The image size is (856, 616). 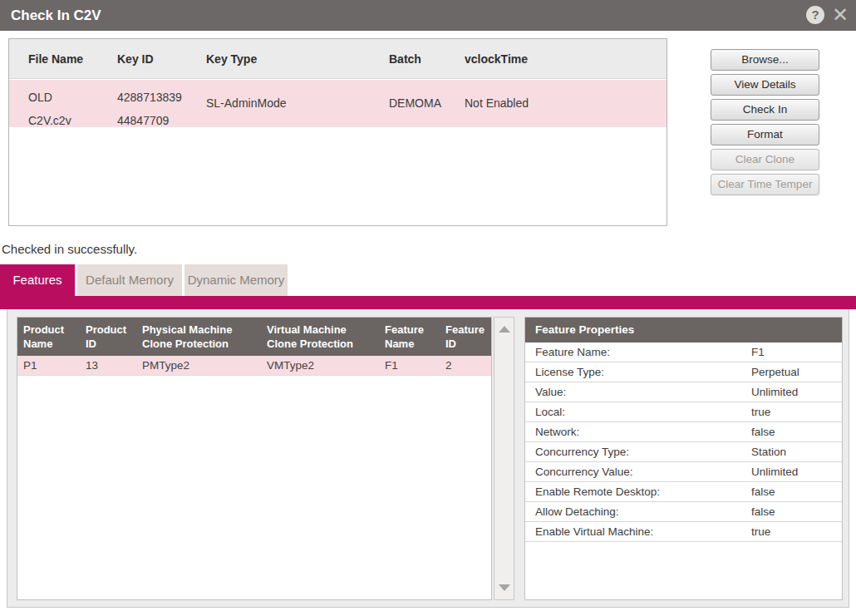 I want to click on cell-key-id: 4288713839 44847709, so click(x=150, y=106).